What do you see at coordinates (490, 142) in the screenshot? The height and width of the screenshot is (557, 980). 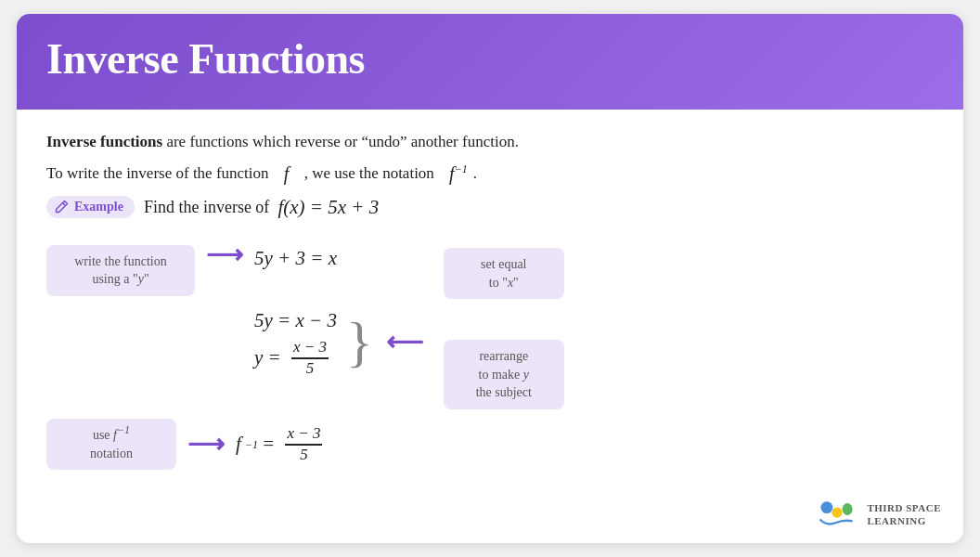 I see `intro-paragraph: Inverse functions are functions which re…` at bounding box center [490, 142].